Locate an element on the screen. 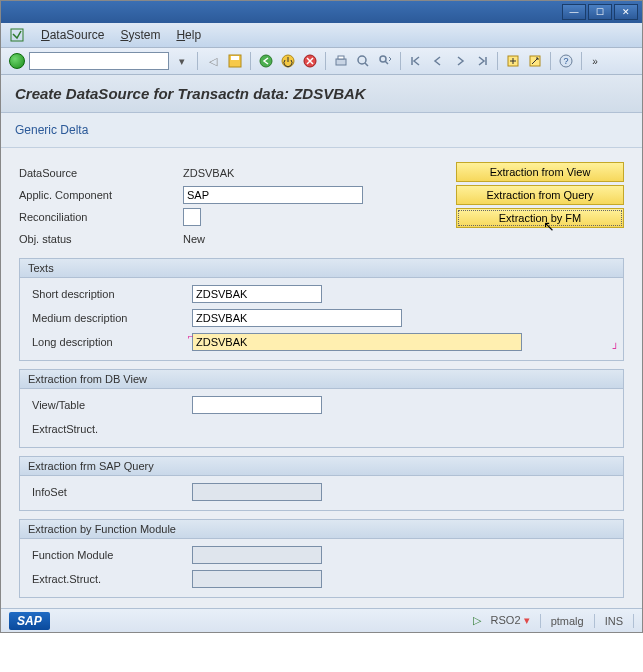  btn-extraction-from-query: Extraction from Query is located at coordinates (540, 195).